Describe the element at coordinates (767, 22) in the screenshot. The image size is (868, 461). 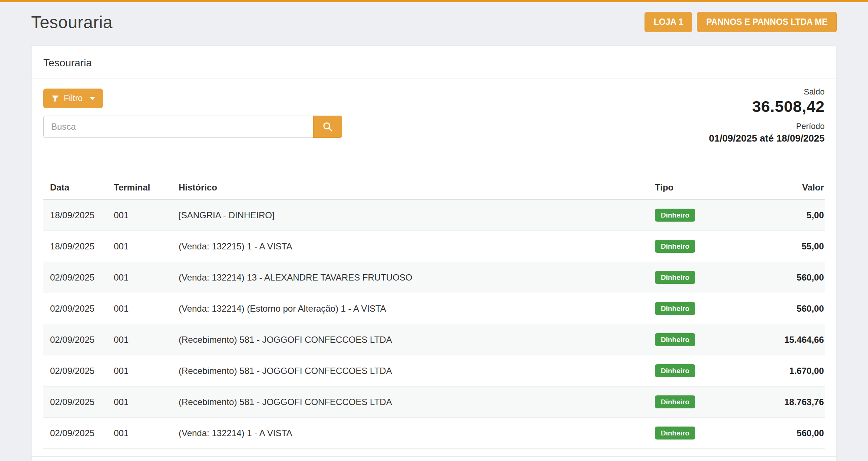
I see `company-button: PANNOS E PANNOS LTDA ME` at that location.